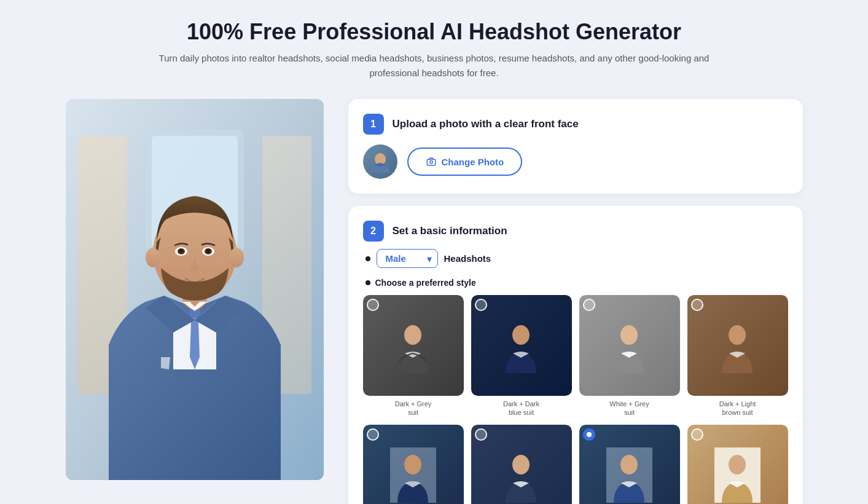 The height and width of the screenshot is (504, 868). What do you see at coordinates (407, 258) in the screenshot?
I see `gender-select: Male Female` at bounding box center [407, 258].